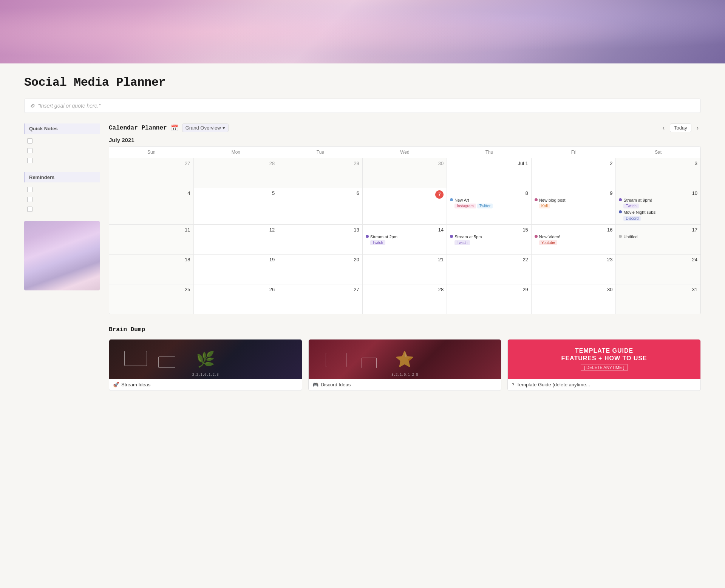 The image size is (725, 588). Describe the element at coordinates (138, 128) in the screenshot. I see `calendar-title: Calendar Planner` at that location.